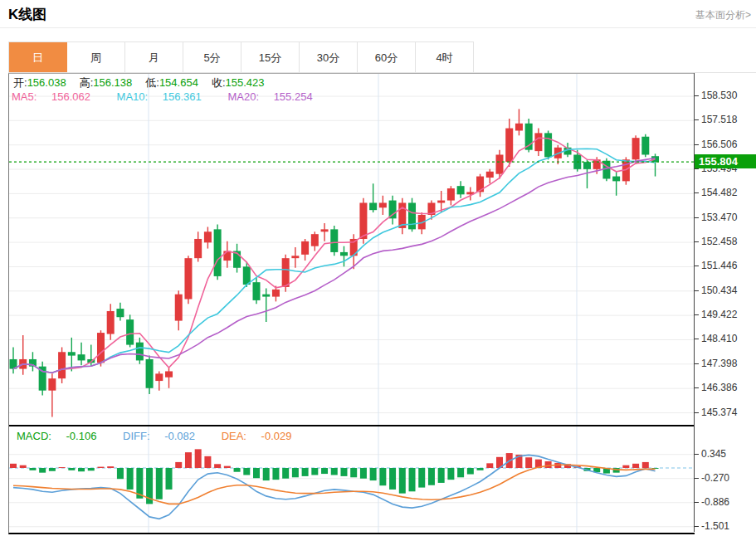 The width and height of the screenshot is (756, 536). What do you see at coordinates (387, 58) in the screenshot?
I see `tab-60min: 60分` at bounding box center [387, 58].